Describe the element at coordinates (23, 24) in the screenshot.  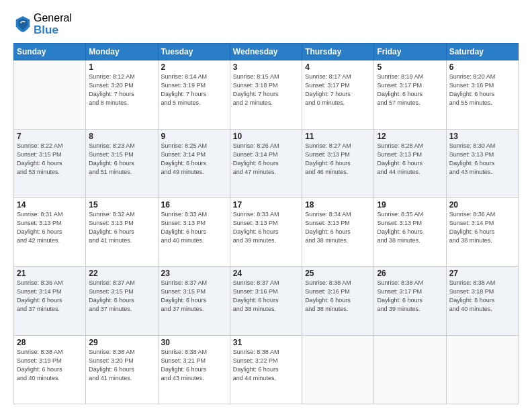
I see `logo-icon` at that location.